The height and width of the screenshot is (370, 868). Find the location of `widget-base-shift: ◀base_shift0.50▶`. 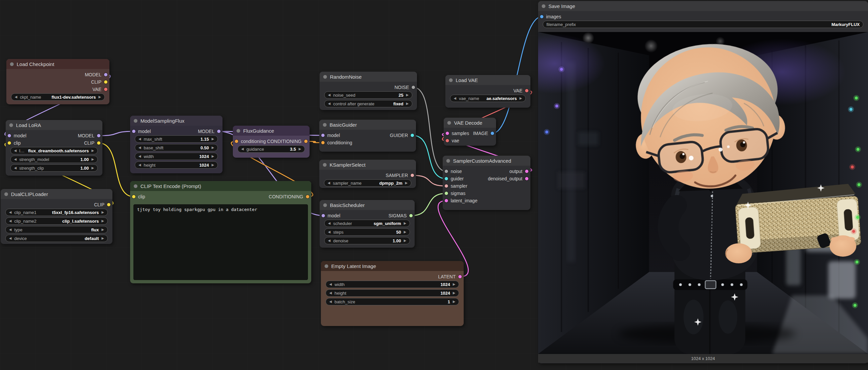

widget-base-shift: ◀base_shift0.50▶ is located at coordinates (176, 148).